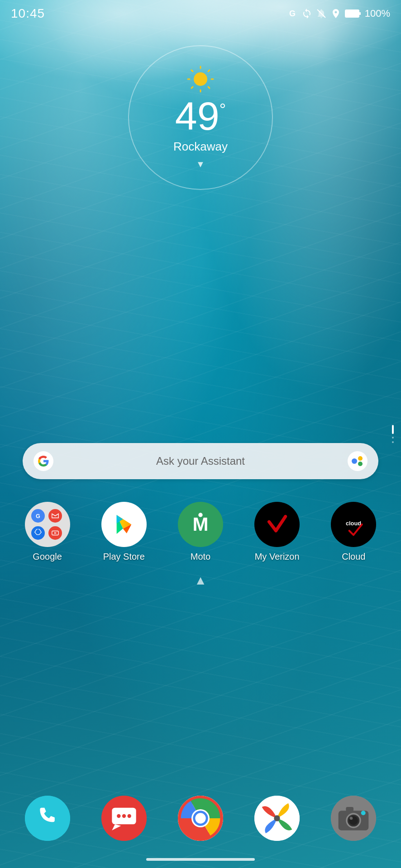  What do you see at coordinates (353, 524) in the screenshot?
I see `cloud-icon: cloud` at bounding box center [353, 524].